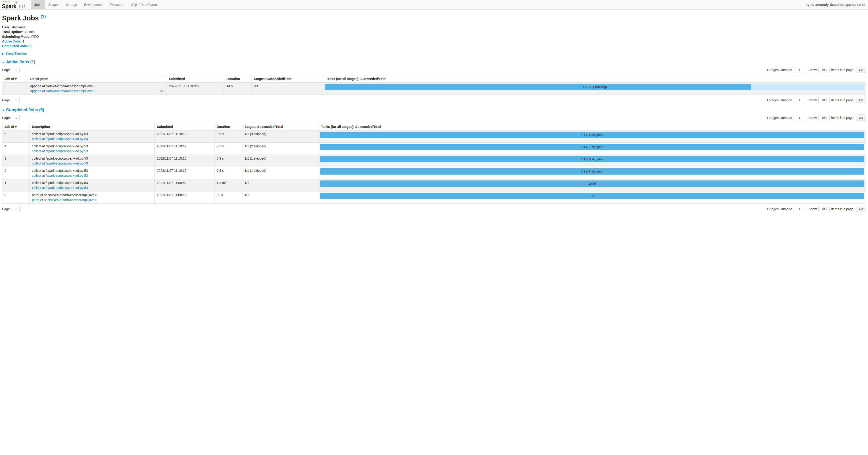  I want to click on section-header-completed-jobs: ▼Completed Jobs (6), so click(434, 110).